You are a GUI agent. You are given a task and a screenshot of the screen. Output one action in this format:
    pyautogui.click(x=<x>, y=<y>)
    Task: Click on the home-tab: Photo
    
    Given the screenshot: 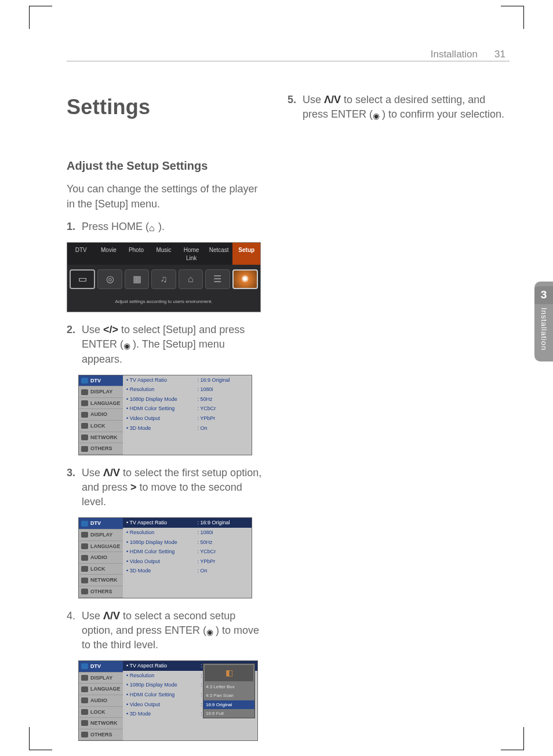 What is the action you would take?
    pyautogui.click(x=136, y=254)
    